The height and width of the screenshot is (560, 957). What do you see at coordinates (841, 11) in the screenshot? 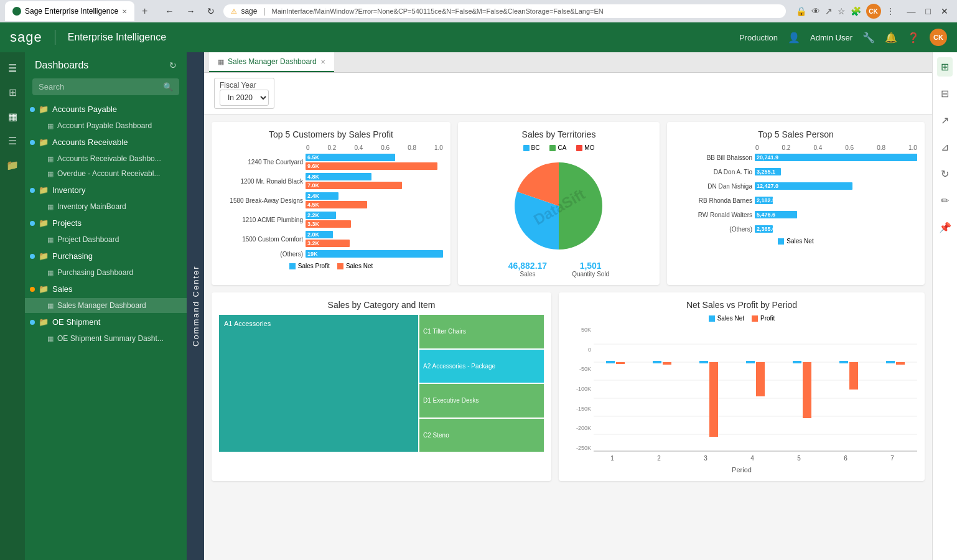
I see `bookmark-icon: ☆` at bounding box center [841, 11].